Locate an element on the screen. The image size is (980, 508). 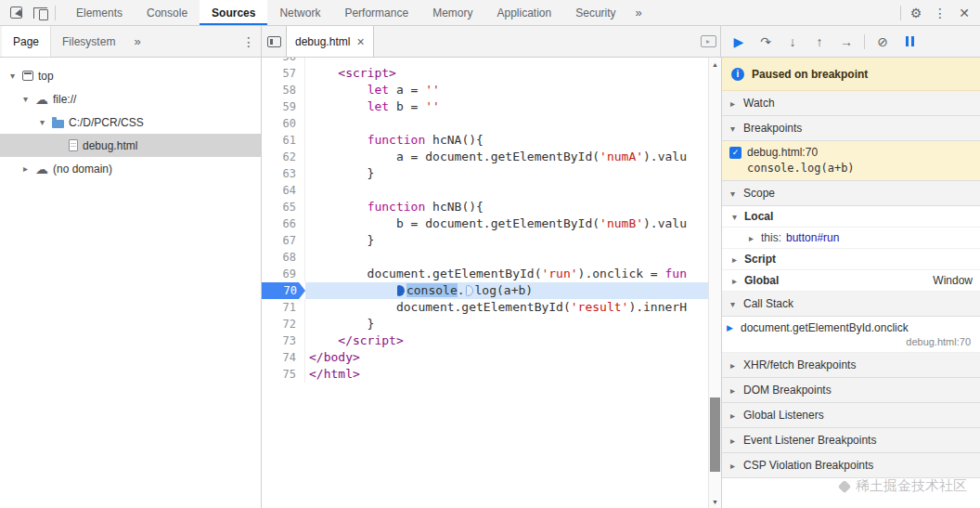
section-event-listener-breakpoints: ▸Event Listener Breakpoints is located at coordinates (851, 440).